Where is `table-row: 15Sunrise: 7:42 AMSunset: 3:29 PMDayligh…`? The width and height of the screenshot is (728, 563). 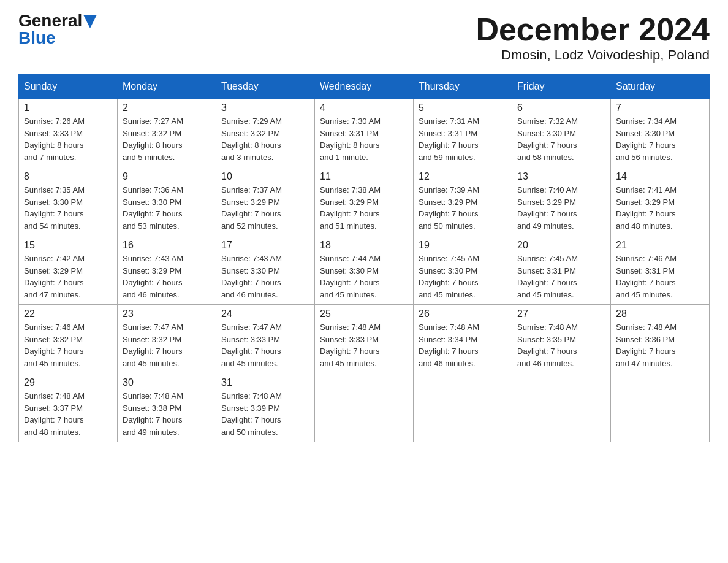 table-row: 15Sunrise: 7:42 AMSunset: 3:29 PMDayligh… is located at coordinates (69, 270).